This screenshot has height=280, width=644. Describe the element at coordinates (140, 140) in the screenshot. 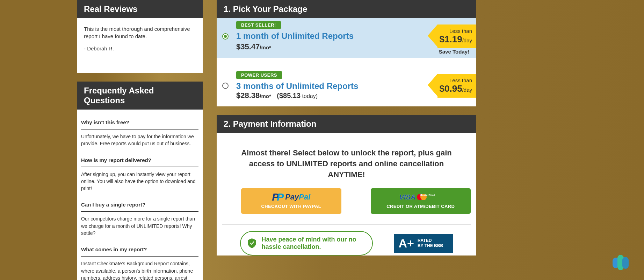

I see `faq-answer: Unfortunately, we have to pay for the in…` at that location.